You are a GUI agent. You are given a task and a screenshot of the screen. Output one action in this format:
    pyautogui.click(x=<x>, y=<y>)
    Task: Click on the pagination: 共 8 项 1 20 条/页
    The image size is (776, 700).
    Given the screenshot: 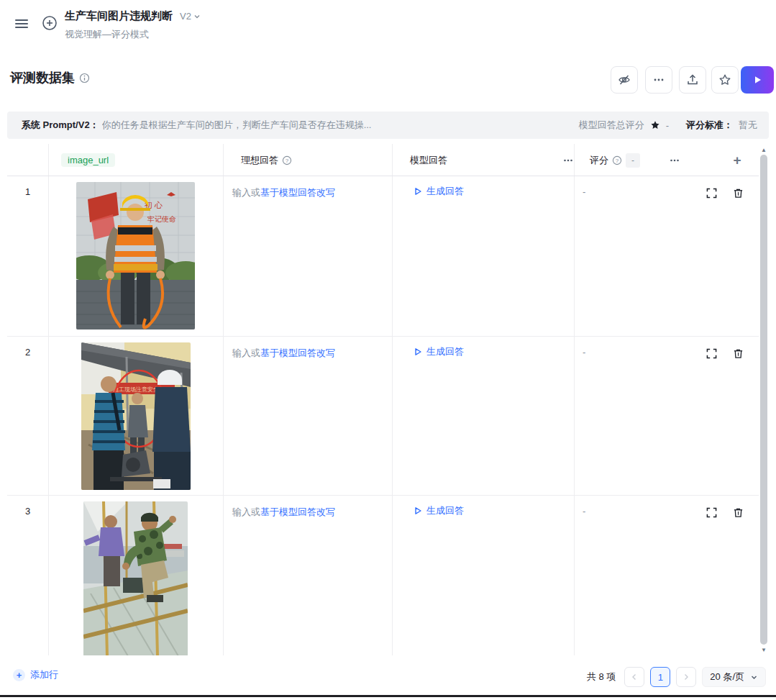 What is the action you would take?
    pyautogui.click(x=676, y=677)
    